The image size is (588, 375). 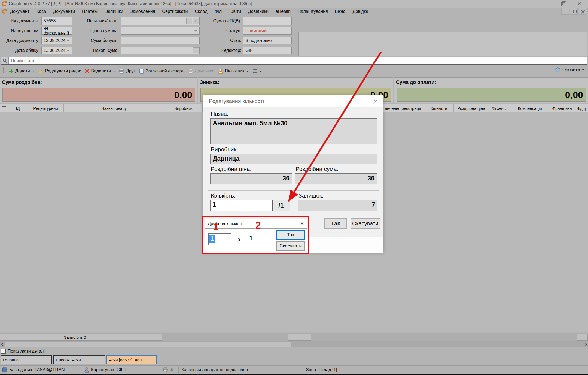 What do you see at coordinates (241, 205) in the screenshot?
I see `quantity-input: 1` at bounding box center [241, 205].